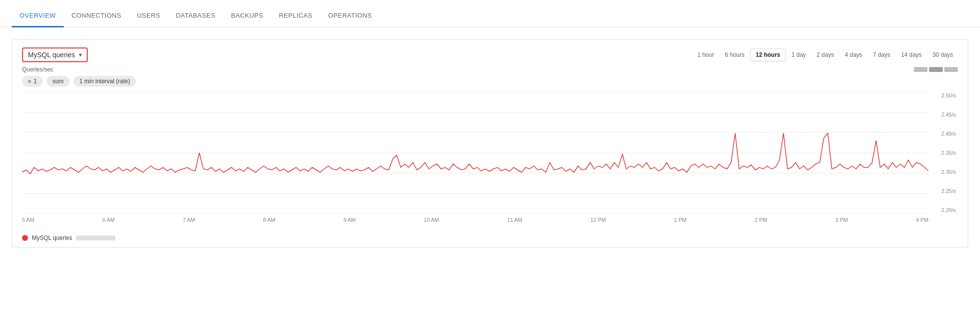  What do you see at coordinates (598, 220) in the screenshot?
I see `x-label: 12 PM` at bounding box center [598, 220].